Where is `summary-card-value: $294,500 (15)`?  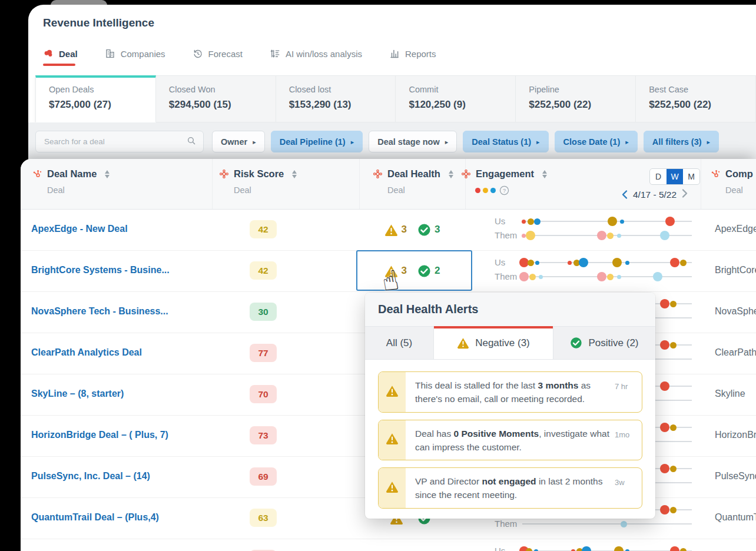 summary-card-value: $294,500 (15) is located at coordinates (223, 105).